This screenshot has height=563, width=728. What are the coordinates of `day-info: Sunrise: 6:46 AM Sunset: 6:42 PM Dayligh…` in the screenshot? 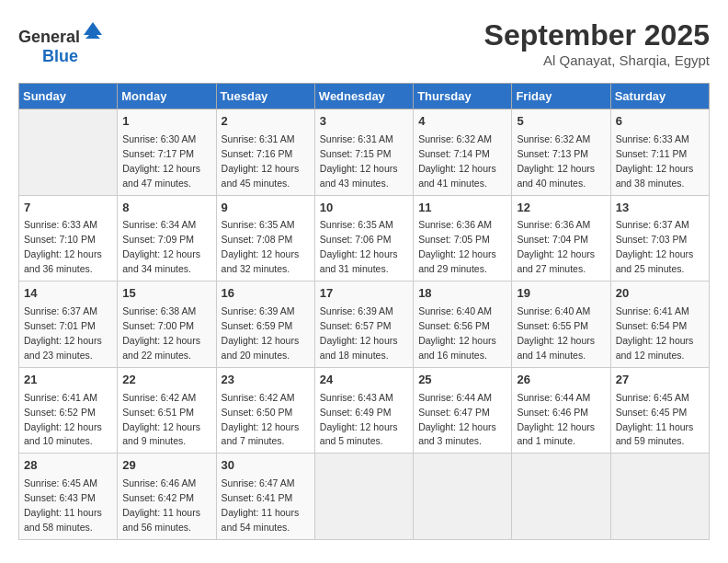 It's located at (162, 505).